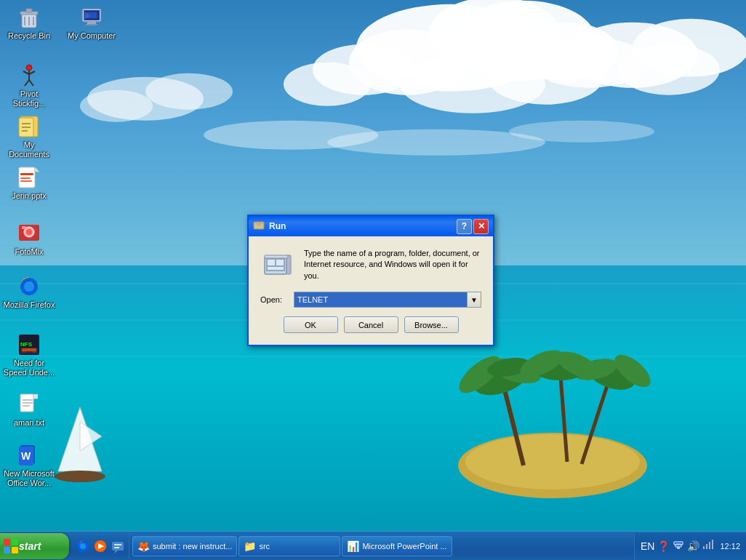 This screenshot has height=560, width=746. What do you see at coordinates (464, 227) in the screenshot?
I see `run-dialog-help-button: ?` at bounding box center [464, 227].